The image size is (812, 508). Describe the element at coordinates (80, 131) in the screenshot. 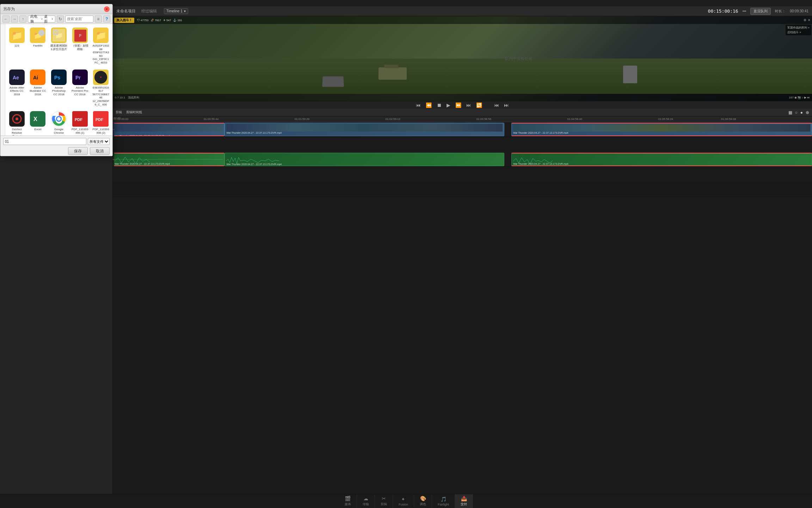

I see `file-name-pdf1: PDF_110393496 (1)` at that location.